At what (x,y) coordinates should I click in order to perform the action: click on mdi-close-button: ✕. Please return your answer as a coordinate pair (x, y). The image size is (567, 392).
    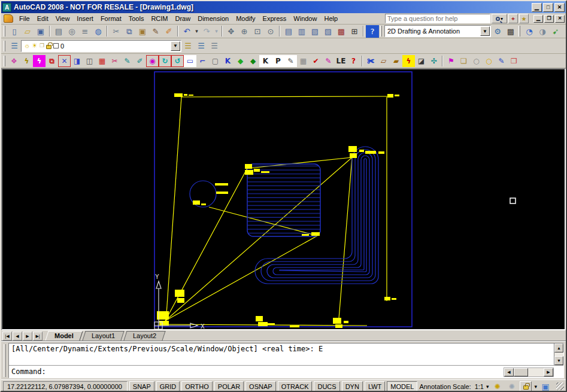
    Looking at the image, I should click on (560, 19).